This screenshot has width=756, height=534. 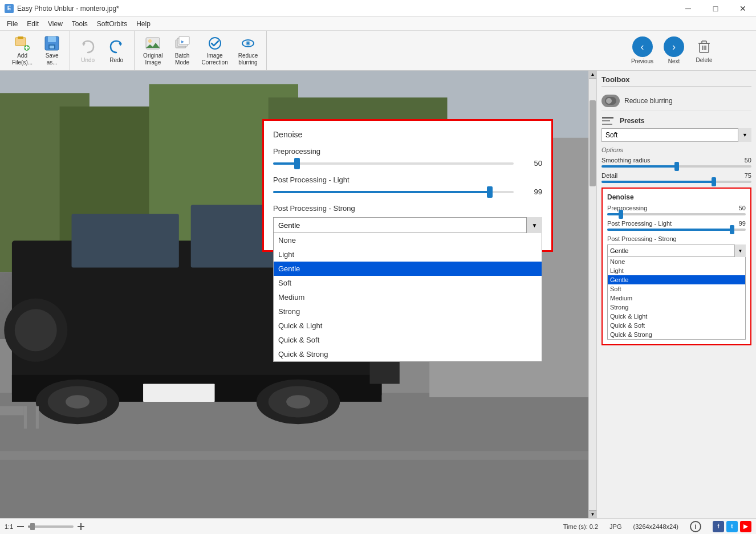 What do you see at coordinates (378, 9) in the screenshot?
I see `title-bar: E Easy Photo Unblur - montero.jpg* ─ □ ✕` at bounding box center [378, 9].